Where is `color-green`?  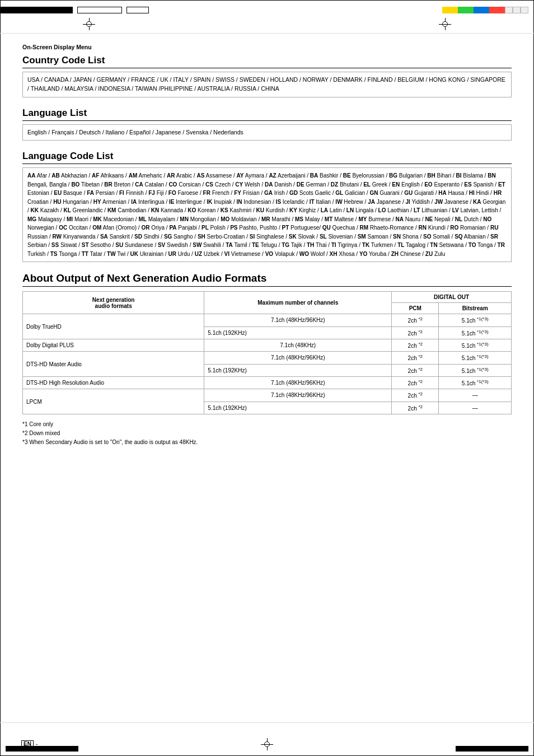
color-green is located at coordinates (466, 10).